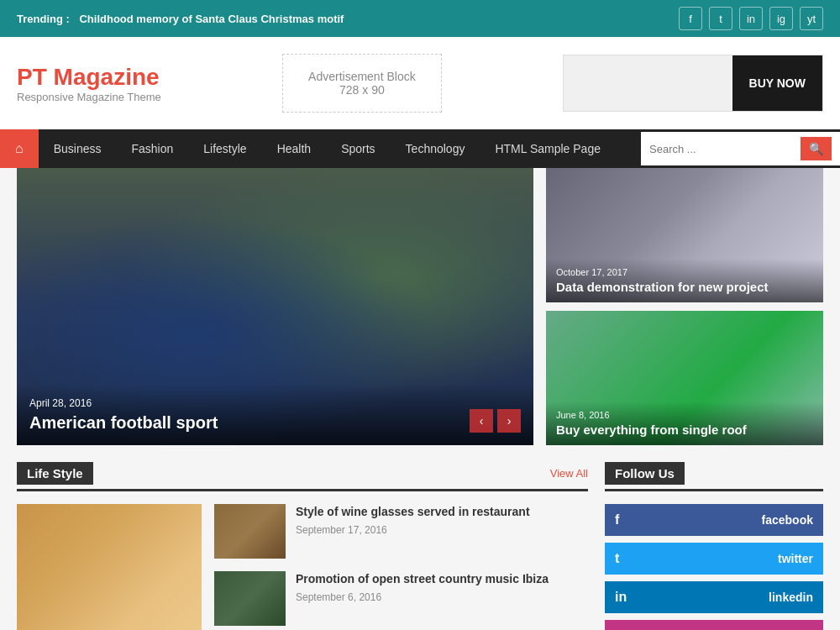 The width and height of the screenshot is (840, 630). What do you see at coordinates (89, 97) in the screenshot?
I see `logo-subtitle: Responsive Magazine Theme` at bounding box center [89, 97].